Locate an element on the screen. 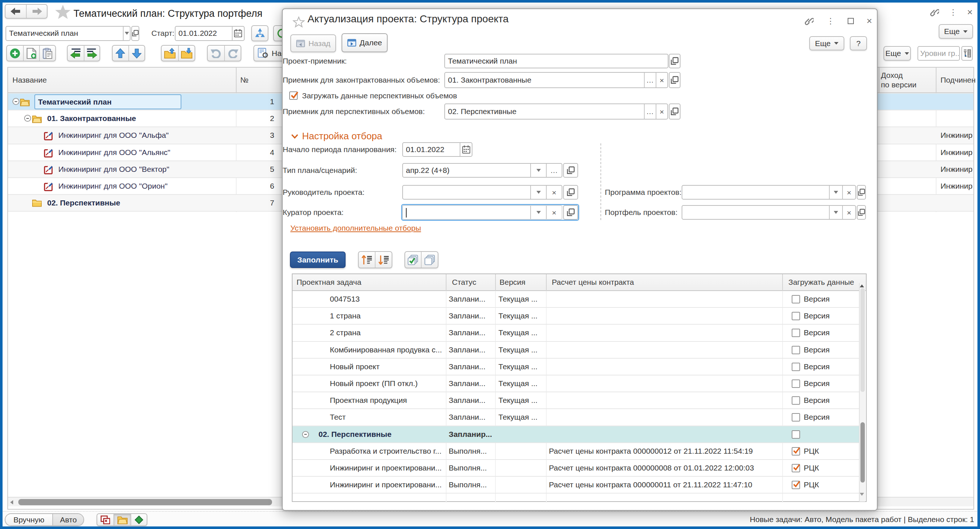  plan-type-open-button is located at coordinates (571, 170).